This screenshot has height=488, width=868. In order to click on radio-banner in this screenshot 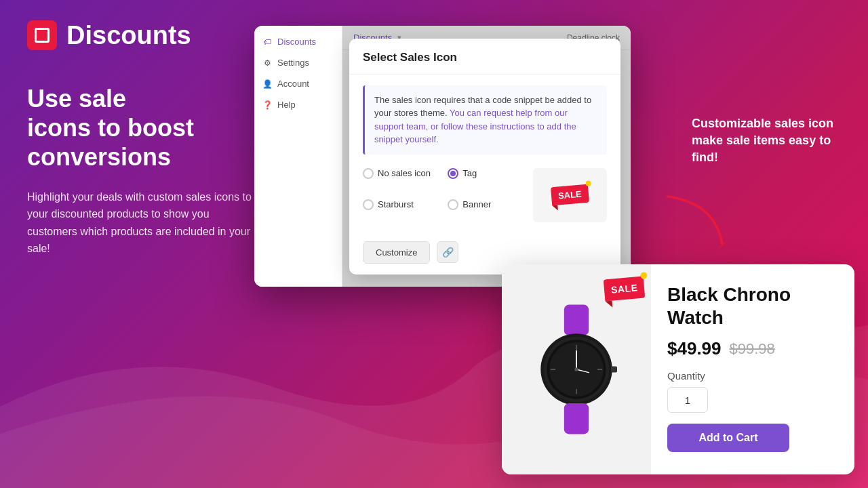, I will do `click(453, 205)`.